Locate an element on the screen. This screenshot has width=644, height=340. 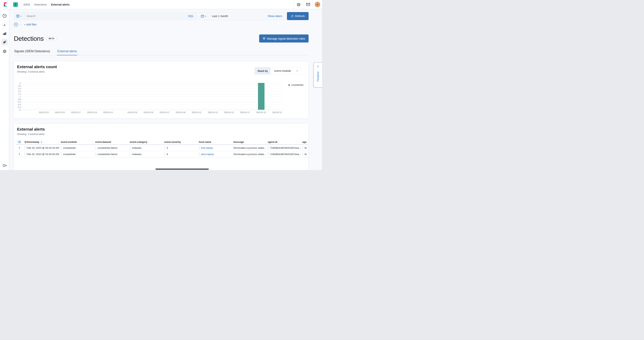
space-selector: D is located at coordinates (16, 4).